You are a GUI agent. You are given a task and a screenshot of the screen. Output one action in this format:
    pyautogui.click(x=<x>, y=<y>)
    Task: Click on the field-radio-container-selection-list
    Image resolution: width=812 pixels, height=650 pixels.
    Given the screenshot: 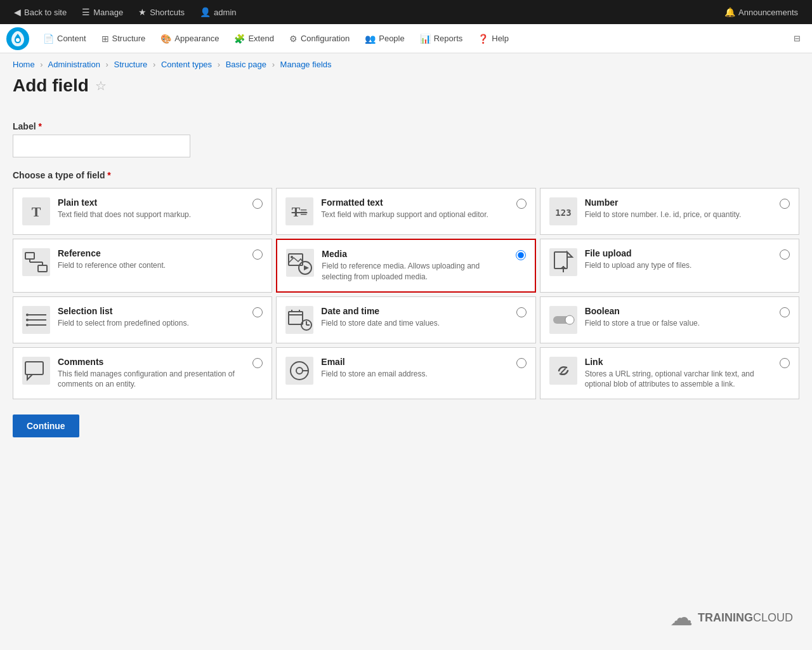 What is the action you would take?
    pyautogui.click(x=258, y=314)
    